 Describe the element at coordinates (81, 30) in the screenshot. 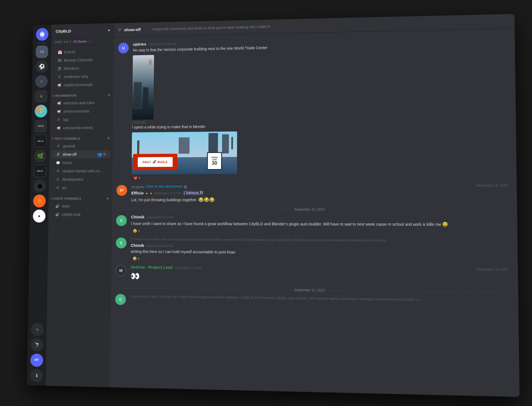

I see `server-name: CityBLD` at that location.